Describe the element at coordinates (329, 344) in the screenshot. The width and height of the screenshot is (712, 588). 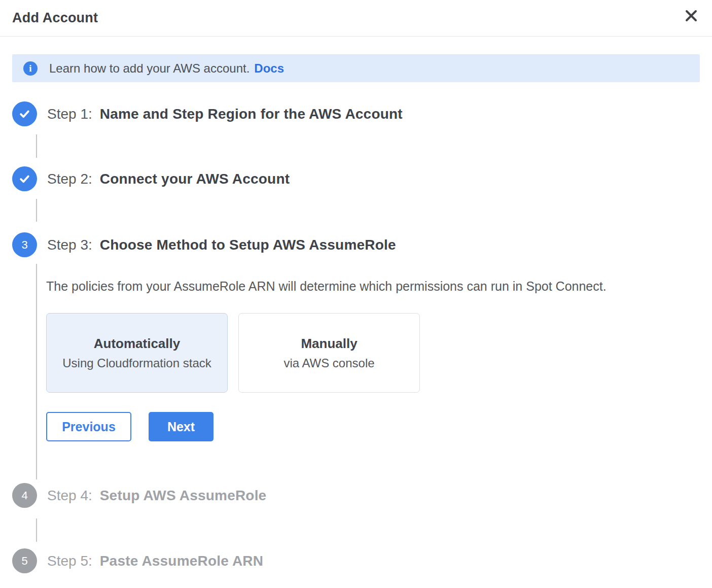
I see `option-title: Manually` at that location.